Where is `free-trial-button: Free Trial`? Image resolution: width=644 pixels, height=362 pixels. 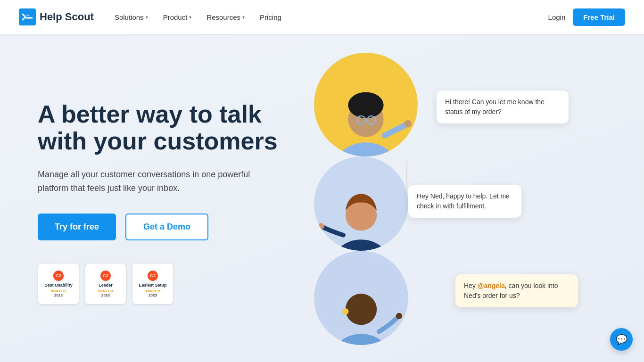
free-trial-button: Free Trial is located at coordinates (599, 17).